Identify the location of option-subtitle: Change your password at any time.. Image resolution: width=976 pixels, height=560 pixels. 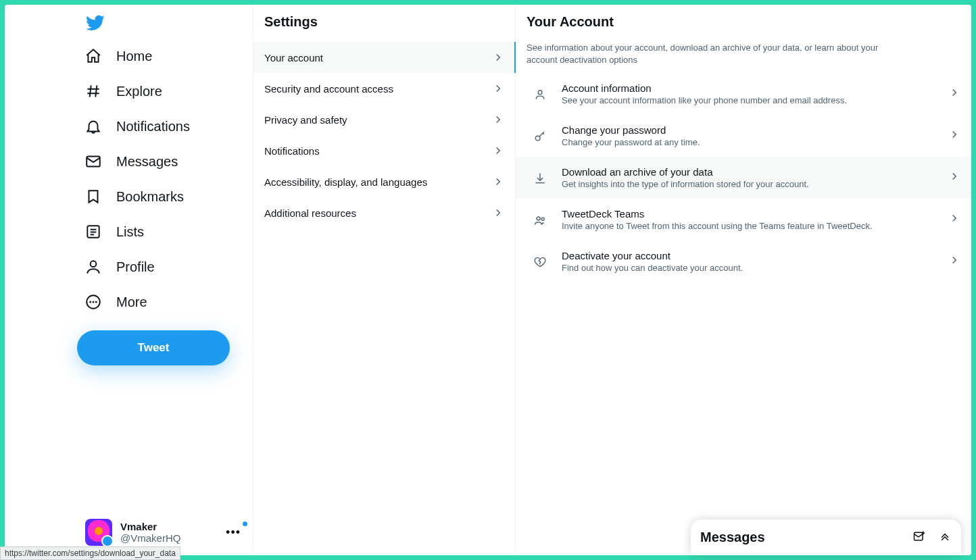
(755, 142).